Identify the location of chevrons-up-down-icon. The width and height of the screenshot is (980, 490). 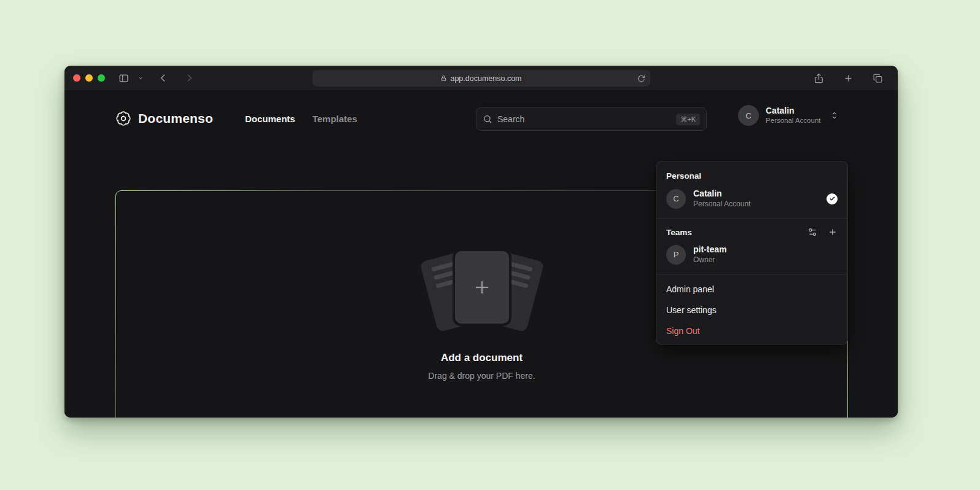
(834, 115).